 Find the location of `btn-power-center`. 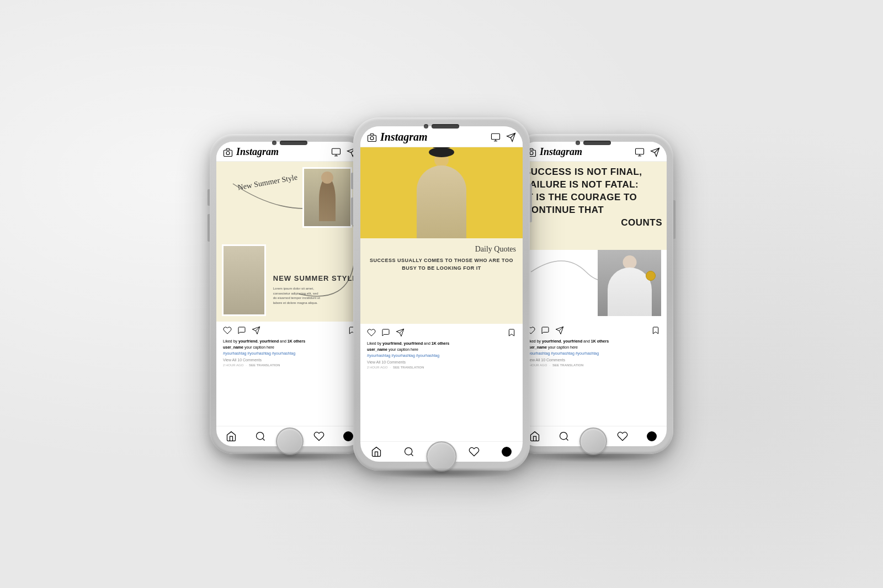

btn-power-center is located at coordinates (531, 203).